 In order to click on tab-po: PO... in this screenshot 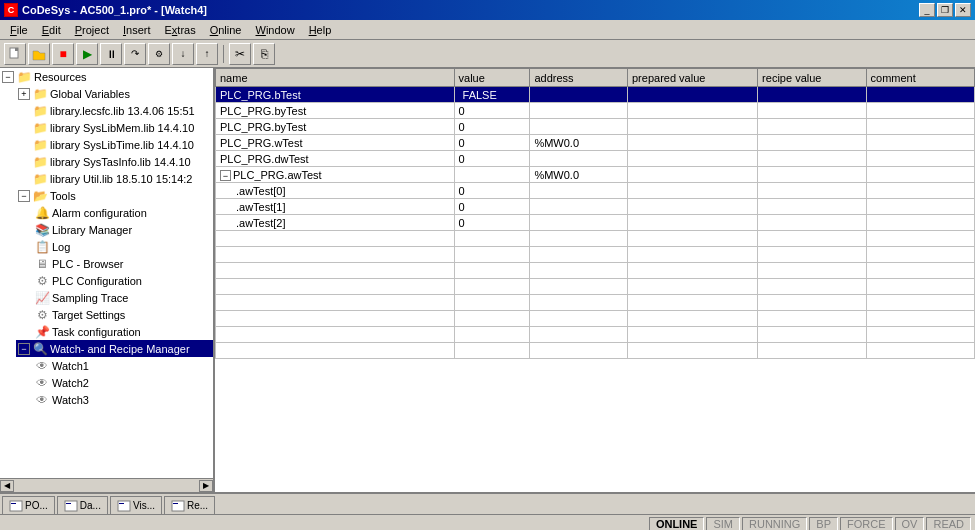, I will do `click(28, 505)`.